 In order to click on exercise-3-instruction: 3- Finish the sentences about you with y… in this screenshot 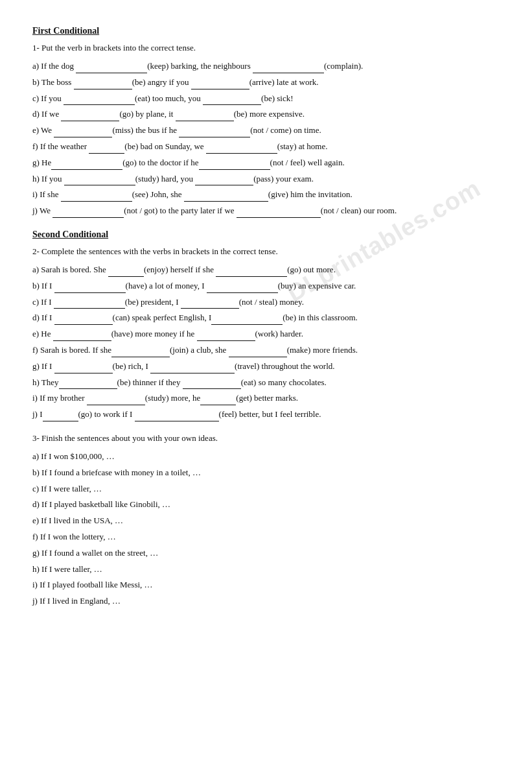, I will do `click(266, 438)`.